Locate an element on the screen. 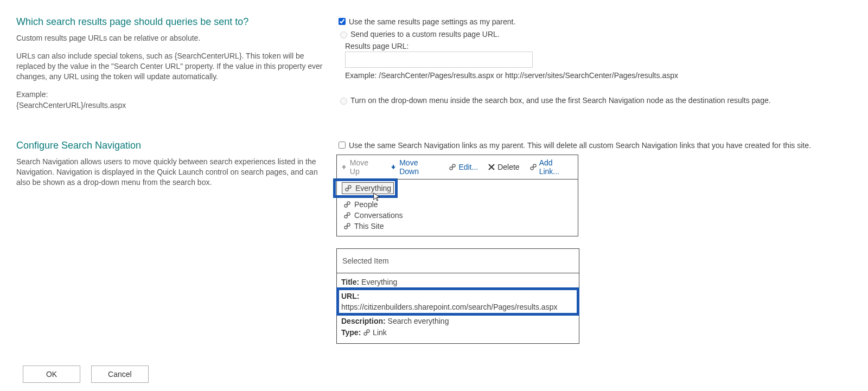 The width and height of the screenshot is (868, 391). nav-item-everything: Everything is located at coordinates (368, 188).